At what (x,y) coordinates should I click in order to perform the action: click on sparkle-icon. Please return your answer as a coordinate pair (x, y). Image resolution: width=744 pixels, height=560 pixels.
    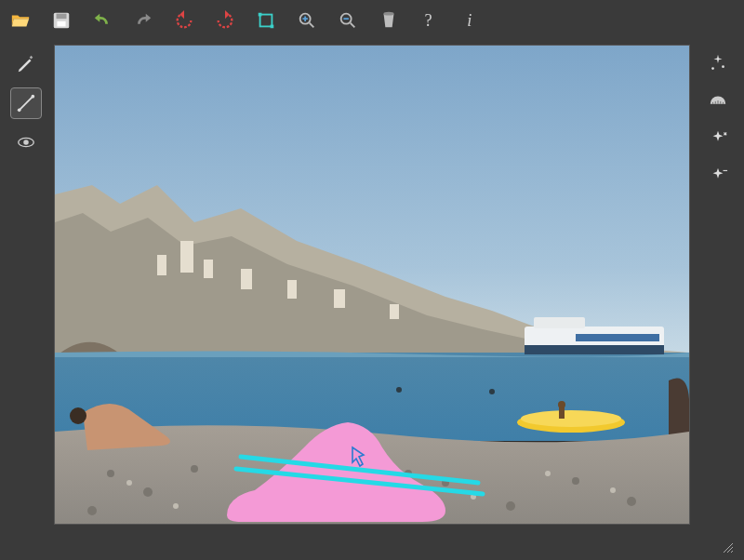
    Looking at the image, I should click on (718, 63).